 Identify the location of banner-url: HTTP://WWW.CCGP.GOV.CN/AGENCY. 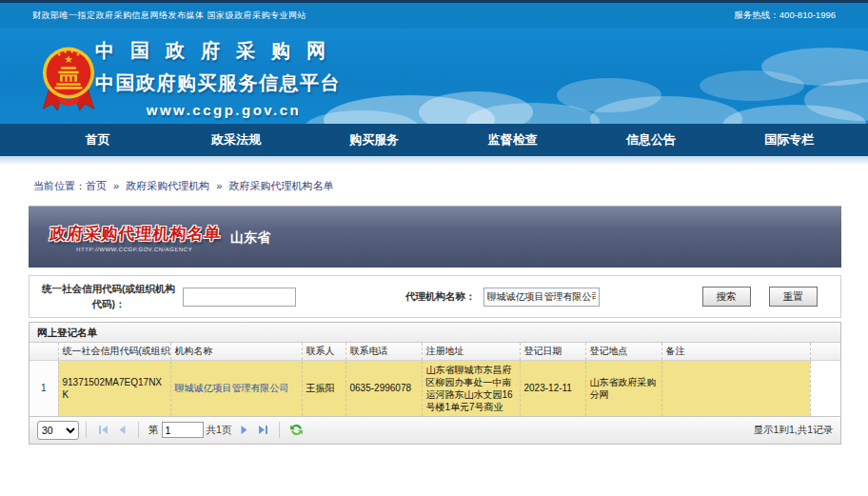
(134, 249).